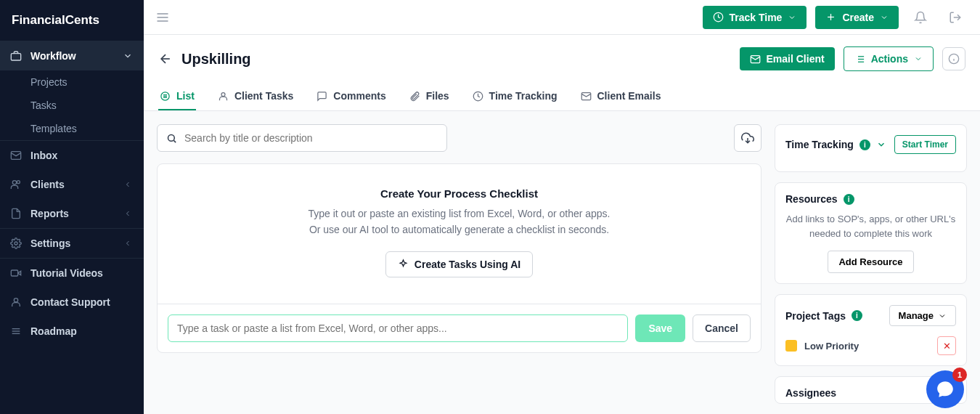 Image resolution: width=980 pixels, height=414 pixels. I want to click on gear-icon, so click(16, 243).